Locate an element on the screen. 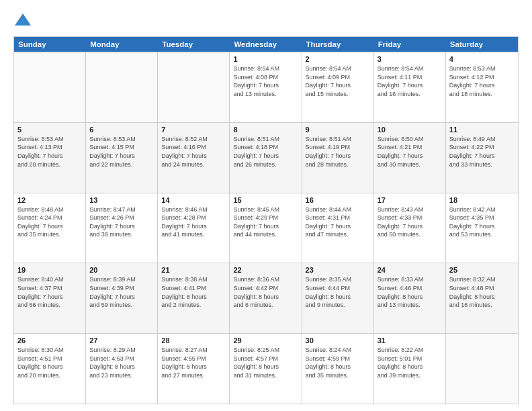  day-info: Sunrise: 8:45 AM Sunset: 4:29 PM Dayligh… is located at coordinates (265, 222).